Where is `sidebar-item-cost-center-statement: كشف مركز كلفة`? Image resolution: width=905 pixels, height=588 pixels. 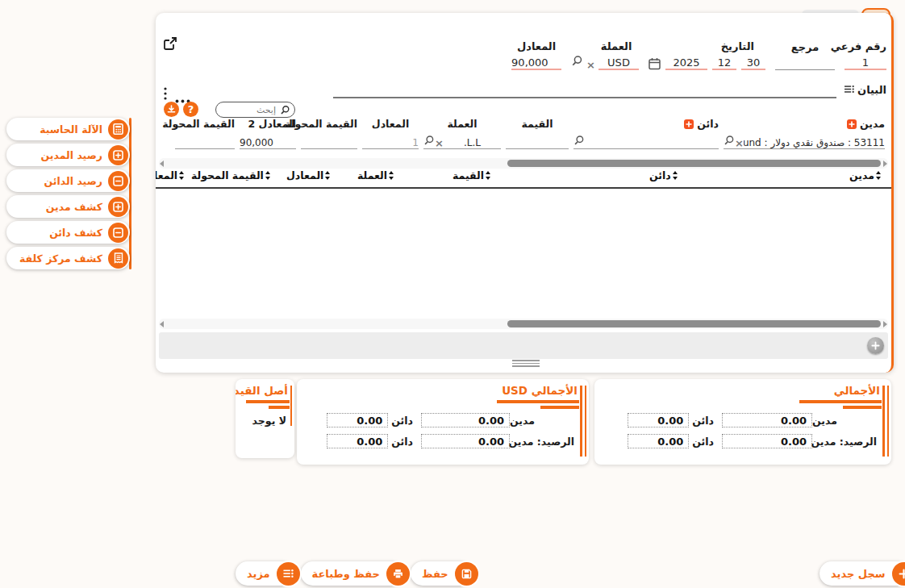 sidebar-item-cost-center-statement: كشف مركز كلفة is located at coordinates (68, 258).